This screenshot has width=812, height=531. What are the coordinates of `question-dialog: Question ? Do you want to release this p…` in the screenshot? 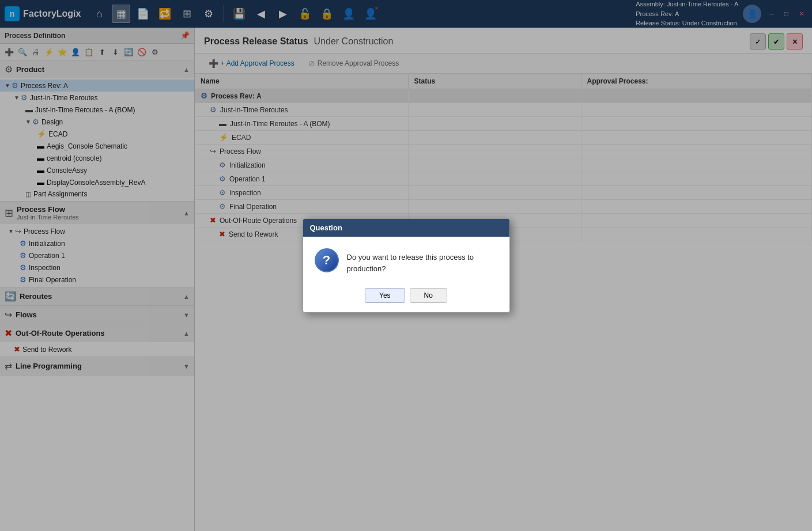 It's located at (406, 266).